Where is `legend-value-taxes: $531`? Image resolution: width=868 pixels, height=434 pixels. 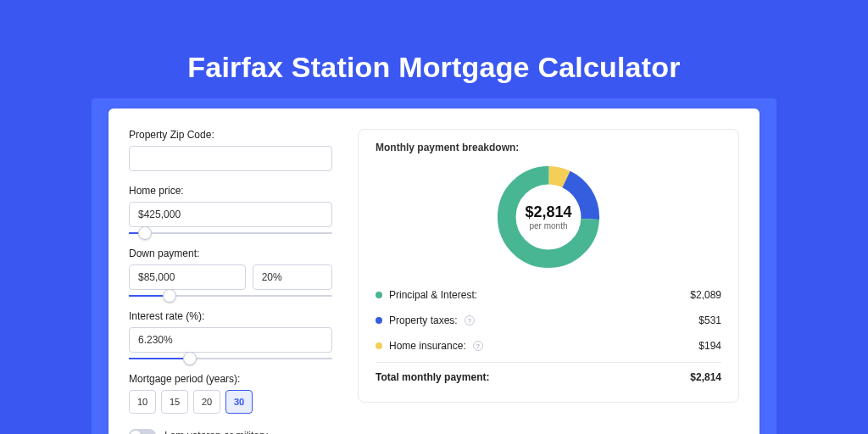
legend-value-taxes: $531 is located at coordinates (710, 320).